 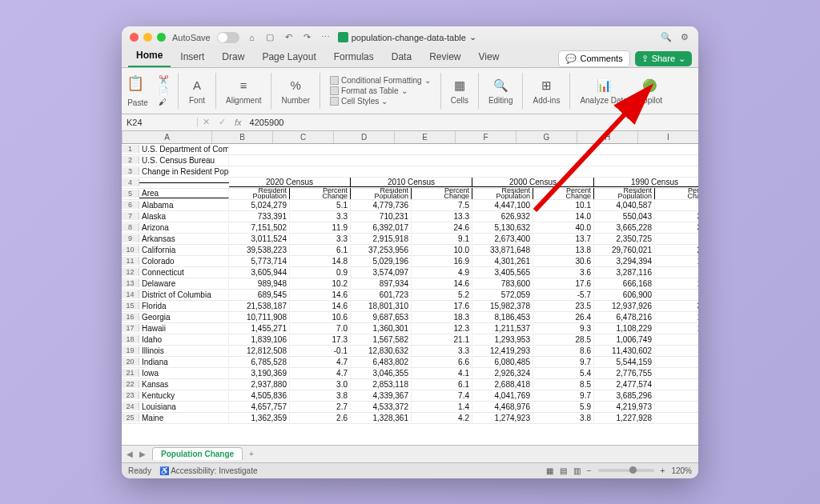 I want to click on cell: 12.1, so click(x=677, y=283).